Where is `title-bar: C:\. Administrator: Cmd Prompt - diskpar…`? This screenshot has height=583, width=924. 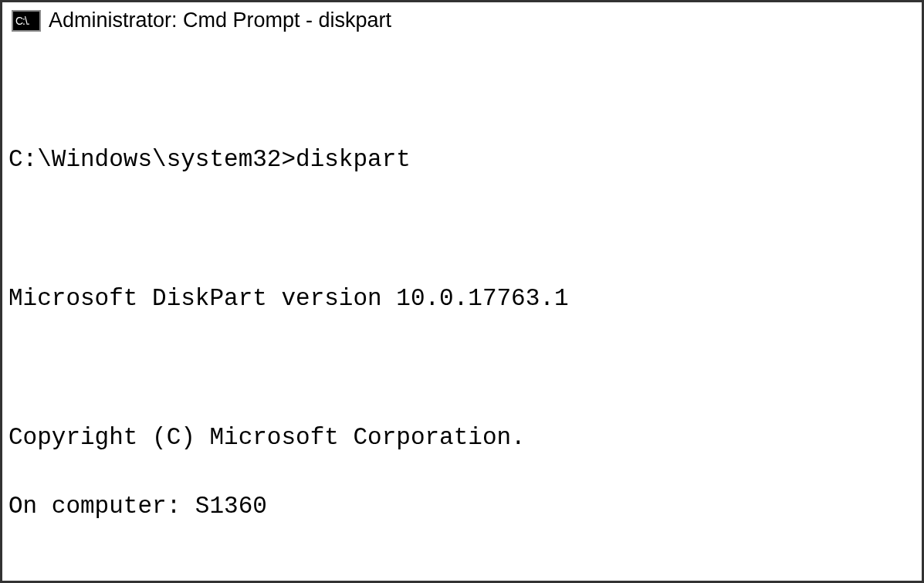
title-bar: C:\. Administrator: Cmd Prompt - diskpar… is located at coordinates (462, 20).